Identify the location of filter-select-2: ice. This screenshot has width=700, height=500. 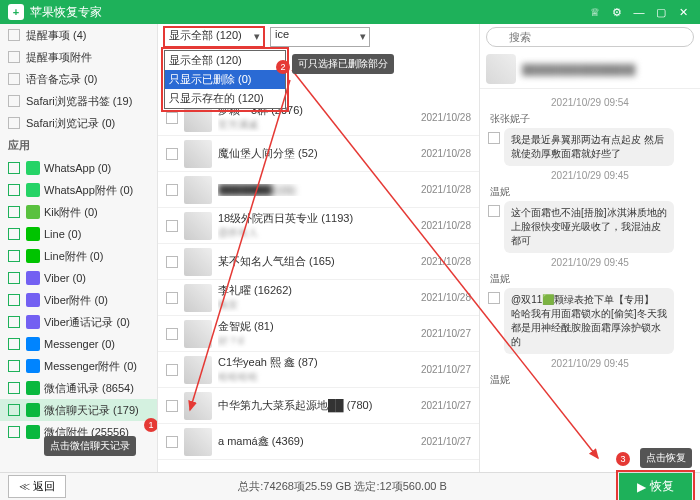
(320, 37).